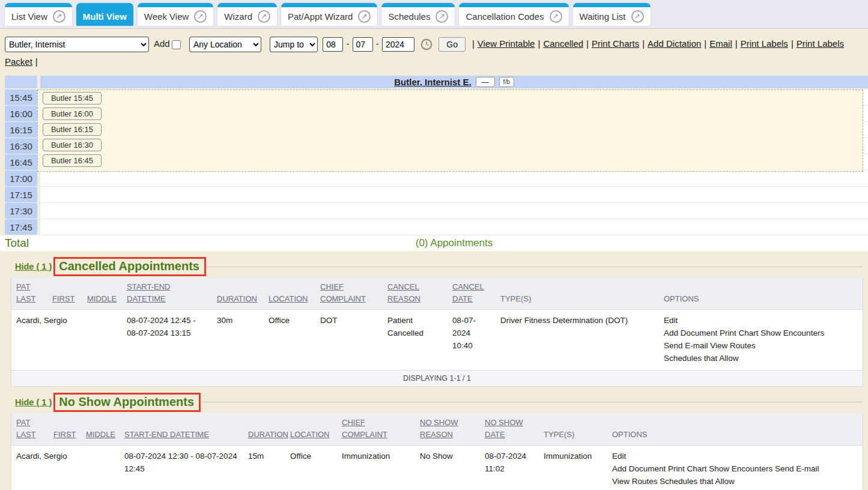 This screenshot has width=868, height=490. What do you see at coordinates (434, 50) in the screenshot?
I see `schedule-toolbar: Butler, Internist Add Any Location Jump …` at bounding box center [434, 50].